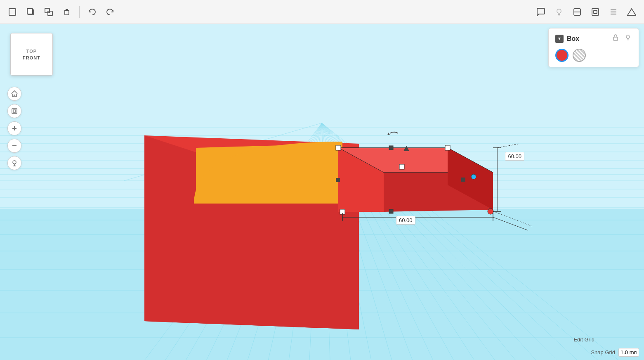 This screenshot has height=360, width=644. I want to click on panel-header: ▼ Box, so click(594, 39).